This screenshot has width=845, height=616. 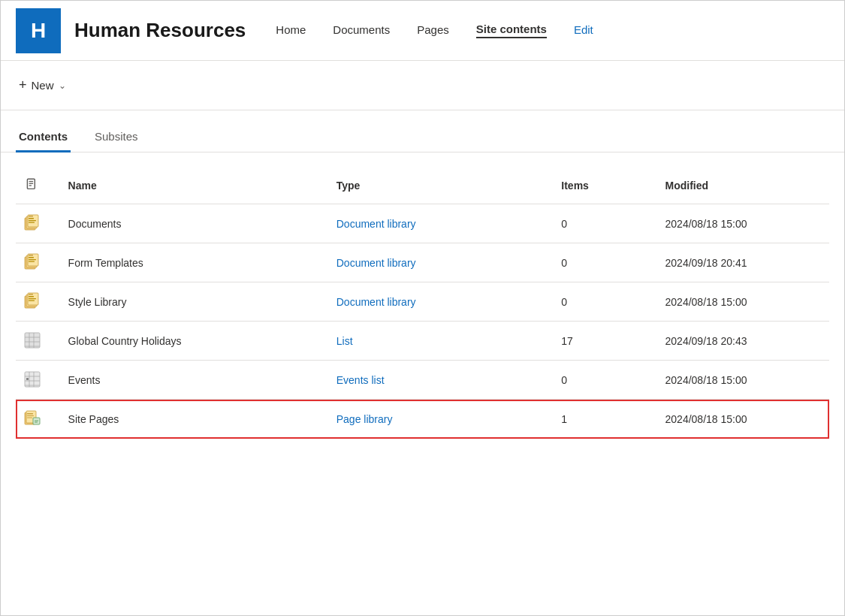 What do you see at coordinates (422, 86) in the screenshot?
I see `toolbar: + New ⌄` at bounding box center [422, 86].